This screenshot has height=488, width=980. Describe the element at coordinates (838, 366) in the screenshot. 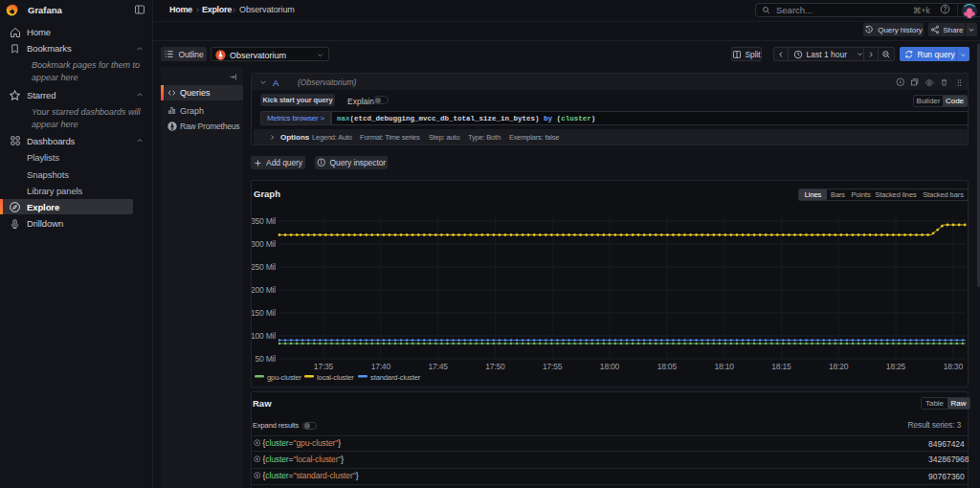

I see `svg-text: 18:20` at that location.